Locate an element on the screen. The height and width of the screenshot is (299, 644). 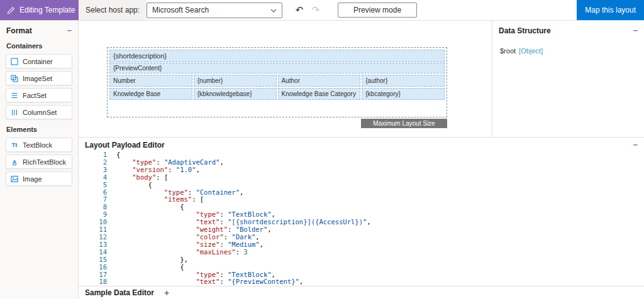
page-title: Editing Template is located at coordinates (48, 10).